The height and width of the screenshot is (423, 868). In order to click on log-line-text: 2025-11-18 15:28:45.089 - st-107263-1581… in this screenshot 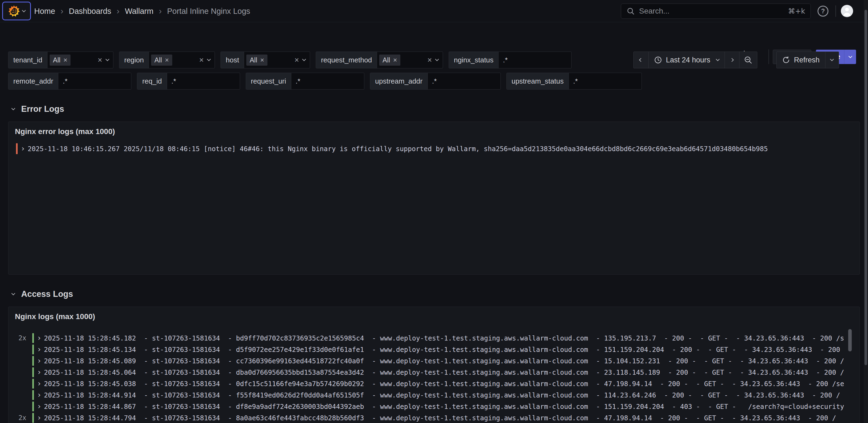, I will do `click(452, 361)`.